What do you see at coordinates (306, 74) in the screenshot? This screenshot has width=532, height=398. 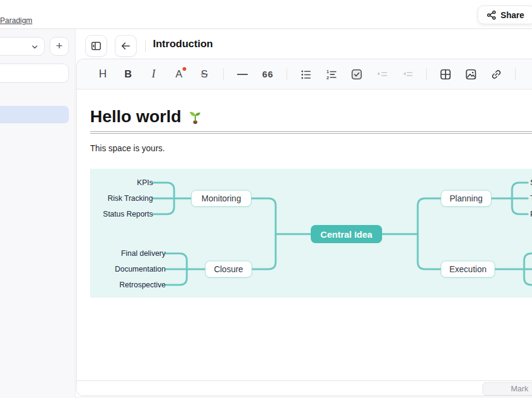 I see `bulleted-list-icon` at bounding box center [306, 74].